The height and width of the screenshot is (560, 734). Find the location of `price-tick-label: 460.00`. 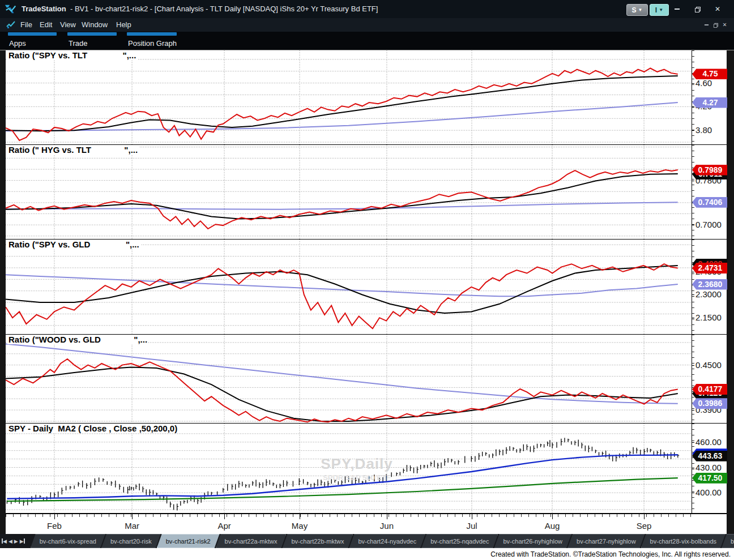

price-tick-label: 460.00 is located at coordinates (709, 442).